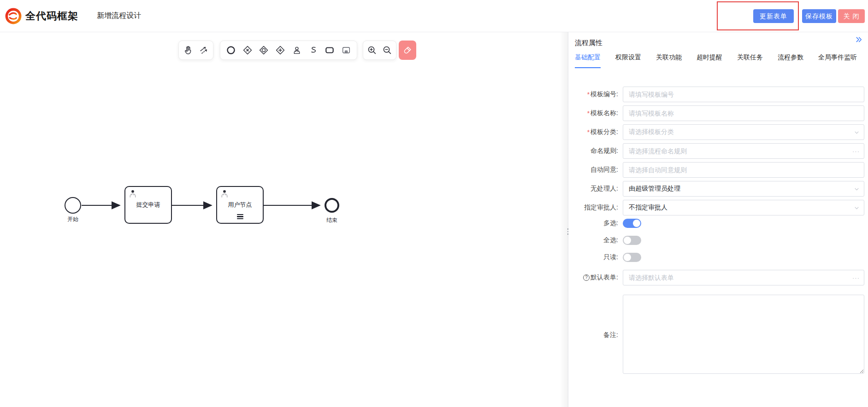  What do you see at coordinates (332, 205) in the screenshot?
I see `end-event-node` at bounding box center [332, 205].